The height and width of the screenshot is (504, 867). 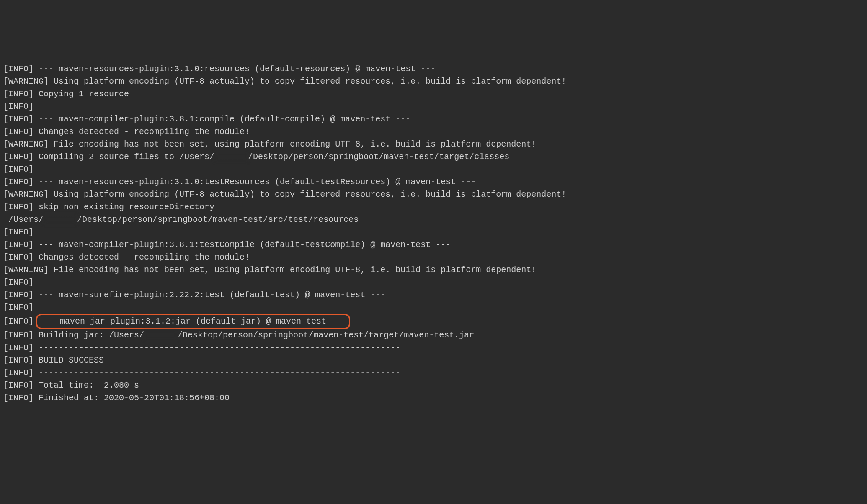 I want to click on log-message: Finished at: 2020-05-20T01:18:56+08:00, so click(x=134, y=398).